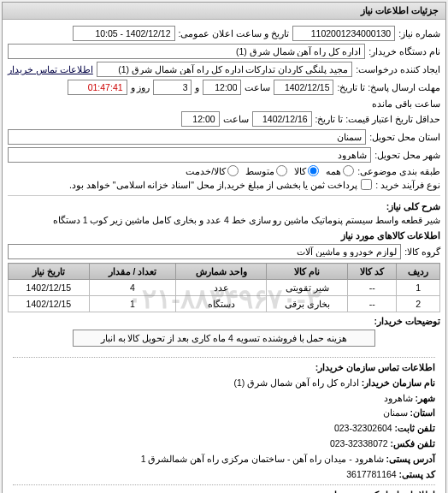 Image resolution: width=448 pixels, height=493 pixels. Describe the element at coordinates (224, 338) in the screenshot. I see `buyer-notes-box: هزینه حمل با فروشنده تسویه 4 ماه کاری بع…` at that location.